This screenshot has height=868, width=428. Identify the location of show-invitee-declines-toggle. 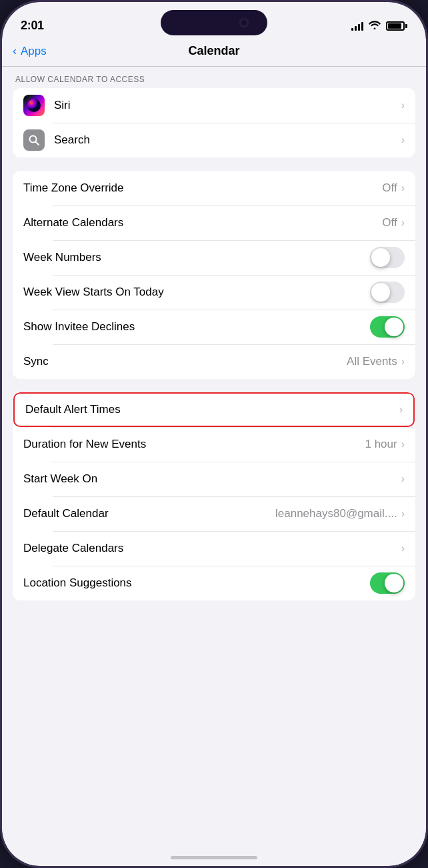
(387, 327).